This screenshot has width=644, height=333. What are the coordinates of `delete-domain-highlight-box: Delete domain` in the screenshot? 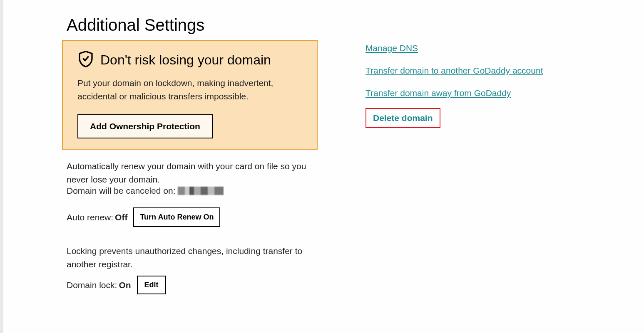 It's located at (403, 118).